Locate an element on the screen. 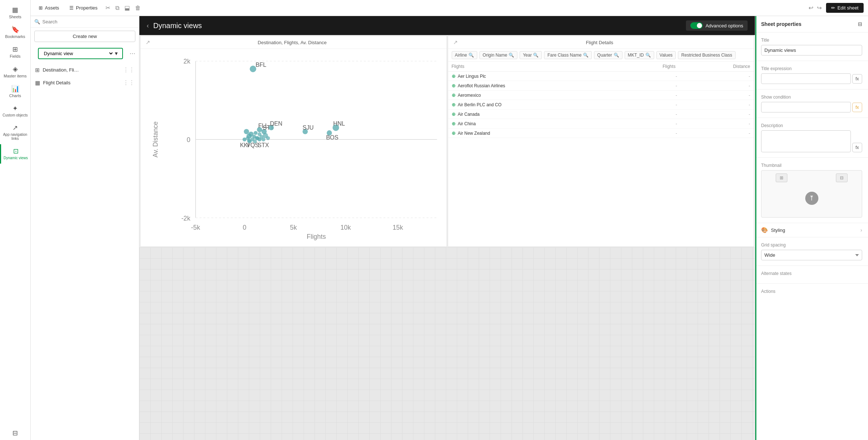  thumbnail-layout-2-icon: ⊟ is located at coordinates (842, 178).